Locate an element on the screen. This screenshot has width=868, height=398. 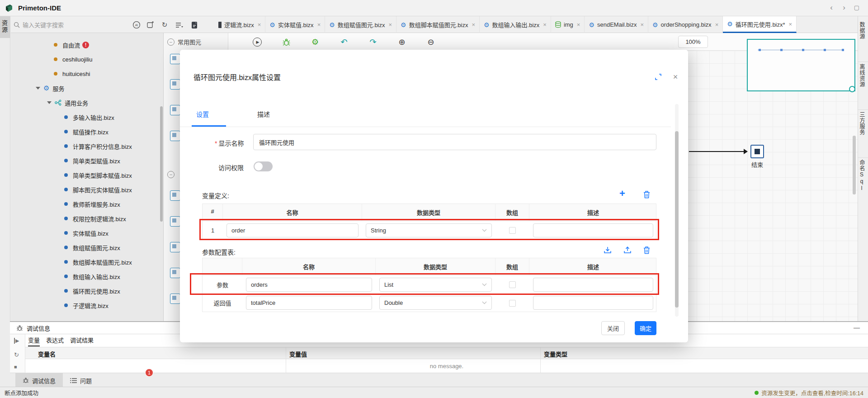
tab-send-email: ⚙ sendEMail.bizx × is located at coordinates (617, 24).